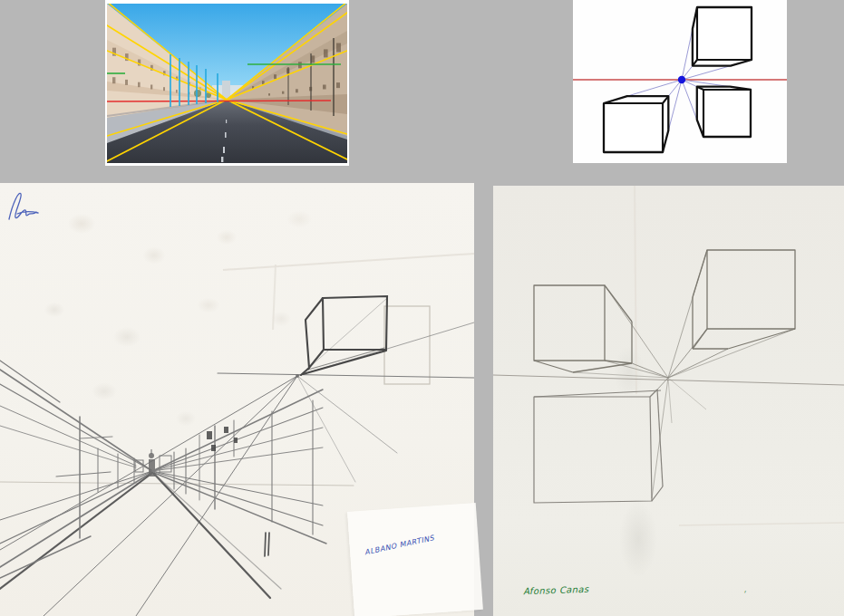 This screenshot has width=844, height=616. Describe the element at coordinates (598, 446) in the screenshot. I see `cube-lower-left` at that location.